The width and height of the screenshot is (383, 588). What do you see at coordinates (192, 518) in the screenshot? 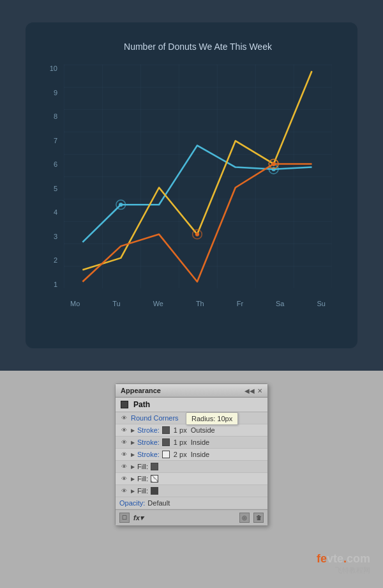
I see `panel-footer: ☐ fx▾ ◎ 🗑` at bounding box center [192, 518].